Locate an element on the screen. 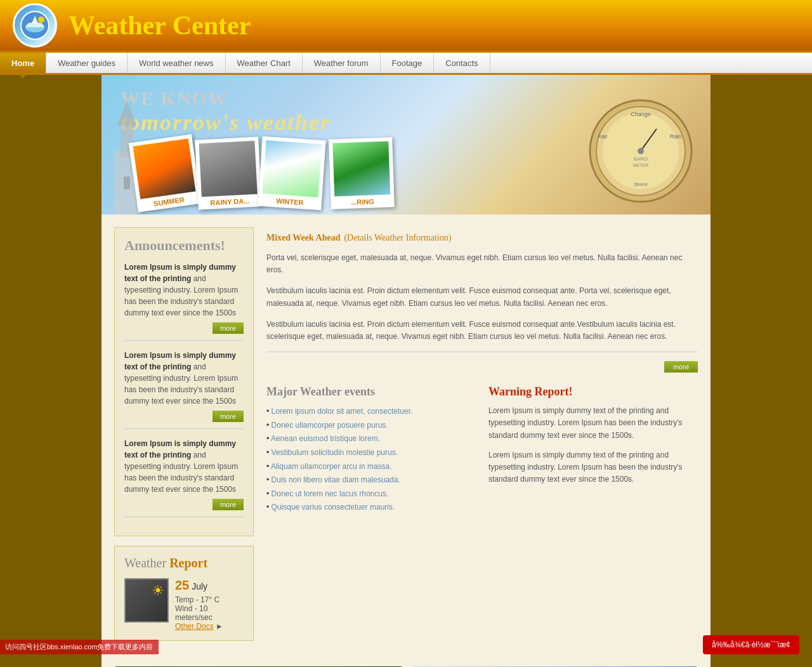  weather-arrow: ► is located at coordinates (219, 626).